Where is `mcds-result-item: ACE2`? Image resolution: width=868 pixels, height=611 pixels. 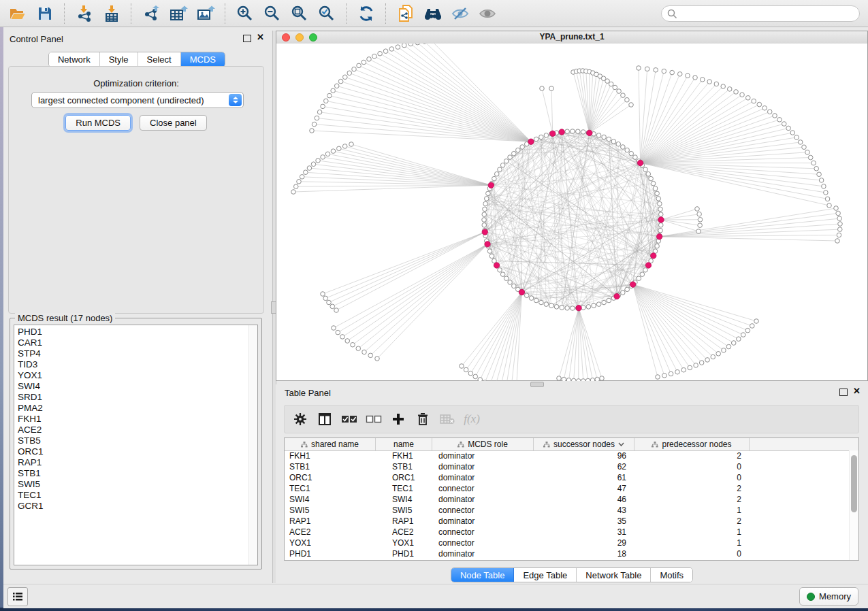 mcds-result-item: ACE2 is located at coordinates (138, 430).